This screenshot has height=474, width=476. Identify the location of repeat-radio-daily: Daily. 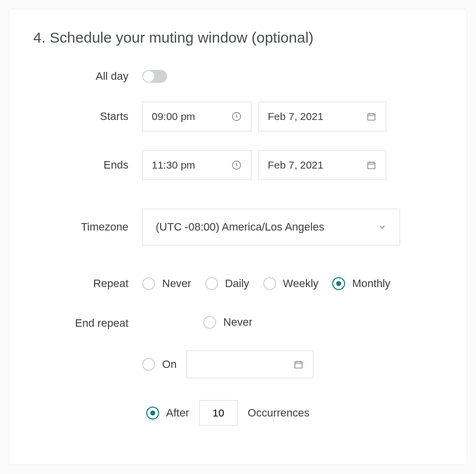
(227, 284).